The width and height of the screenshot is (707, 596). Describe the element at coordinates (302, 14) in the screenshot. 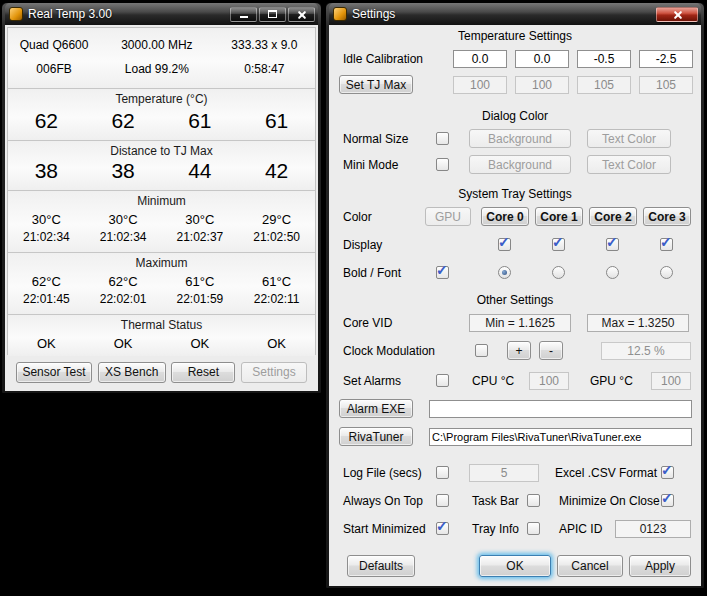

I see `close-button` at that location.